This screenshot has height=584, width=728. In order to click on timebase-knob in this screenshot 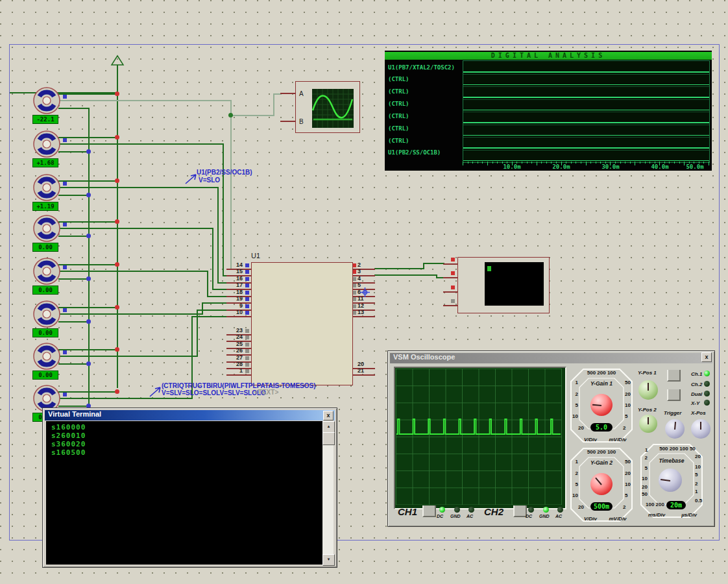, I will do `click(670, 480)`.